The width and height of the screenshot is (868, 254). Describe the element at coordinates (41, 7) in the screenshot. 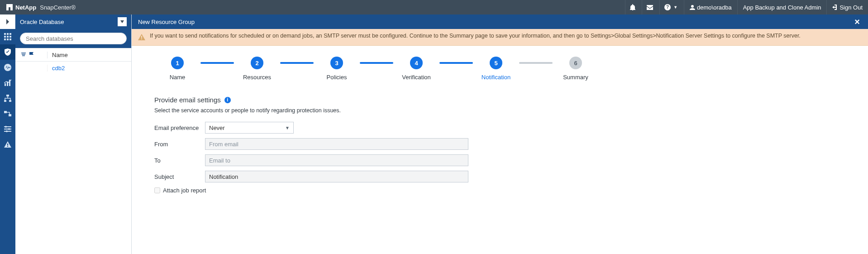

I see `brand: NetApp SnapCenter®` at that location.